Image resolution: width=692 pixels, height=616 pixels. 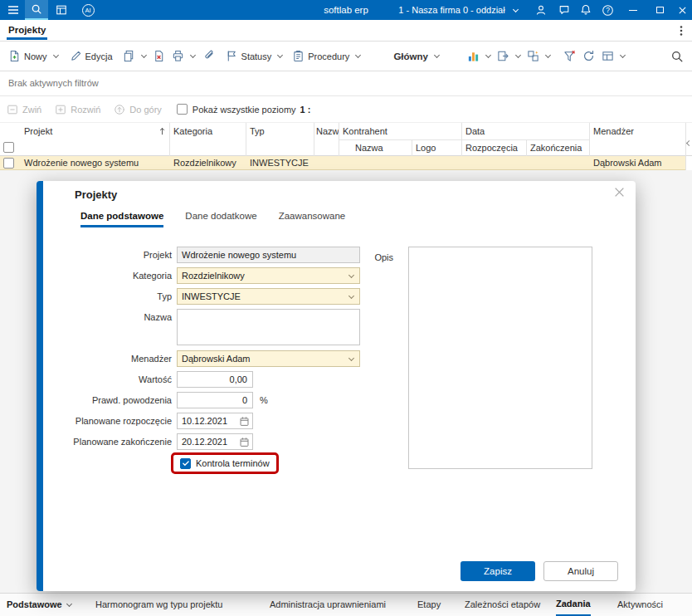 I want to click on notifications-button, so click(x=586, y=10).